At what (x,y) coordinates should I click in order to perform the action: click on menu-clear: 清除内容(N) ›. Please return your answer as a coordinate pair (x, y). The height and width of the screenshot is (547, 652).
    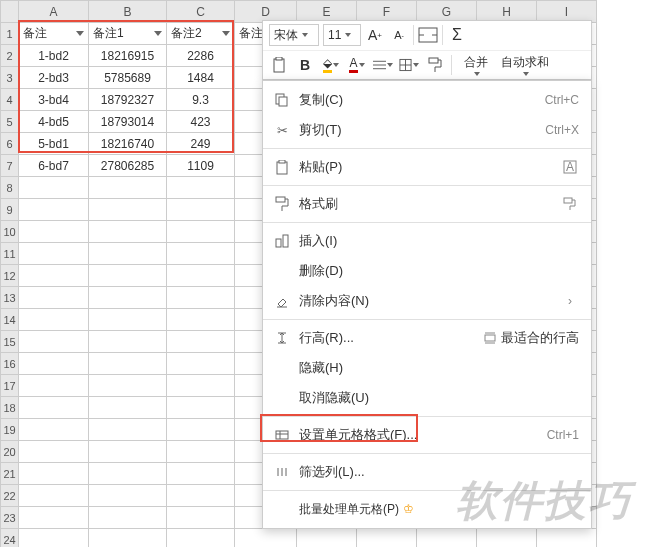
    Looking at the image, I should click on (427, 301).